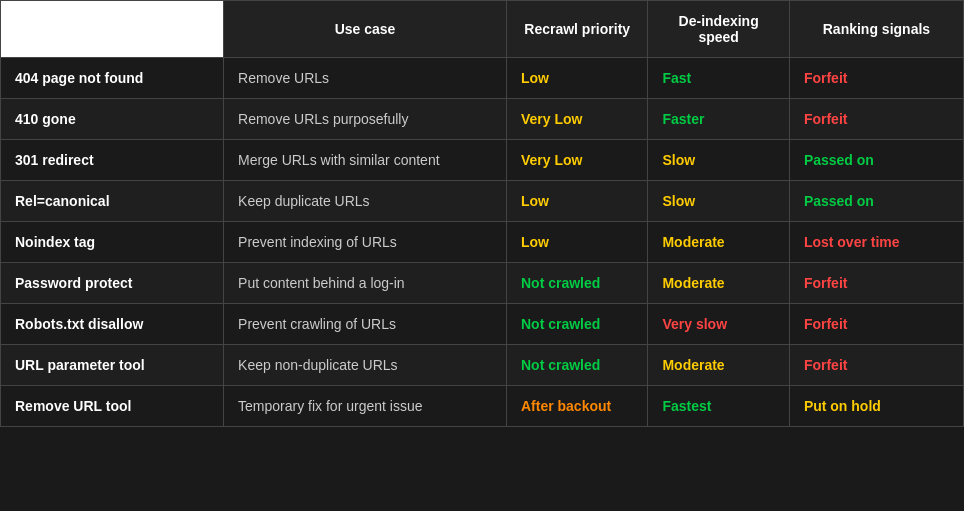 This screenshot has width=964, height=511. Describe the element at coordinates (366, 324) in the screenshot. I see `row-use-case: Prevent crawling of URLs` at that location.